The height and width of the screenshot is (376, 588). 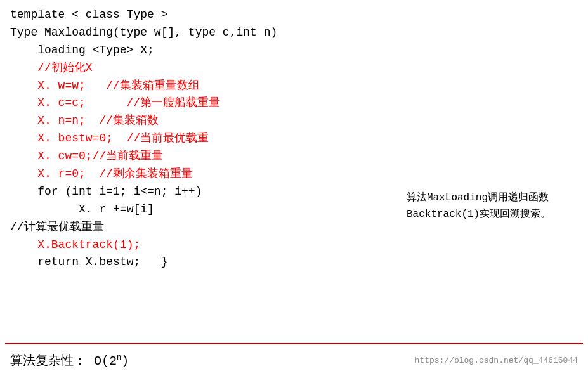 What do you see at coordinates (206, 51) in the screenshot?
I see `code-line-3: loading <Type> X;` at bounding box center [206, 51].